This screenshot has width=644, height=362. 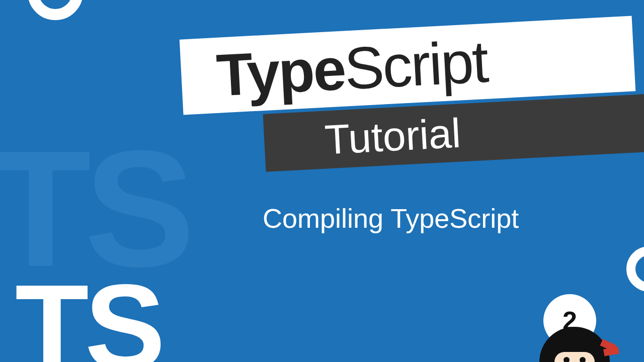 What do you see at coordinates (390, 218) in the screenshot?
I see `lesson-topic: Compiling TypeScript` at bounding box center [390, 218].